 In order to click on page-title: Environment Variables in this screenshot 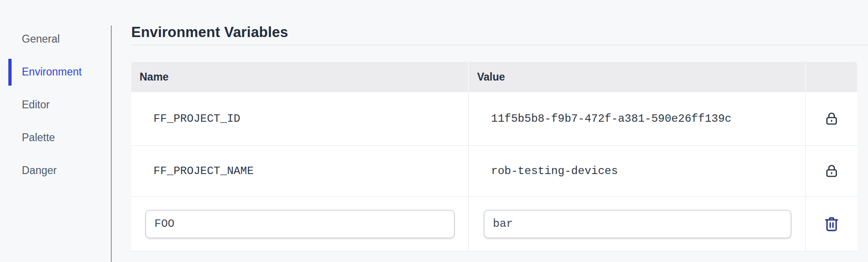, I will do `click(210, 32)`.